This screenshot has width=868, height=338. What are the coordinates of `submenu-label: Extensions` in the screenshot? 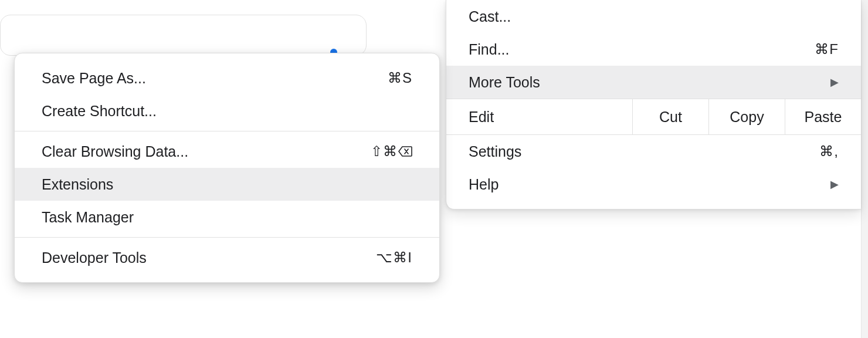 It's located at (227, 184).